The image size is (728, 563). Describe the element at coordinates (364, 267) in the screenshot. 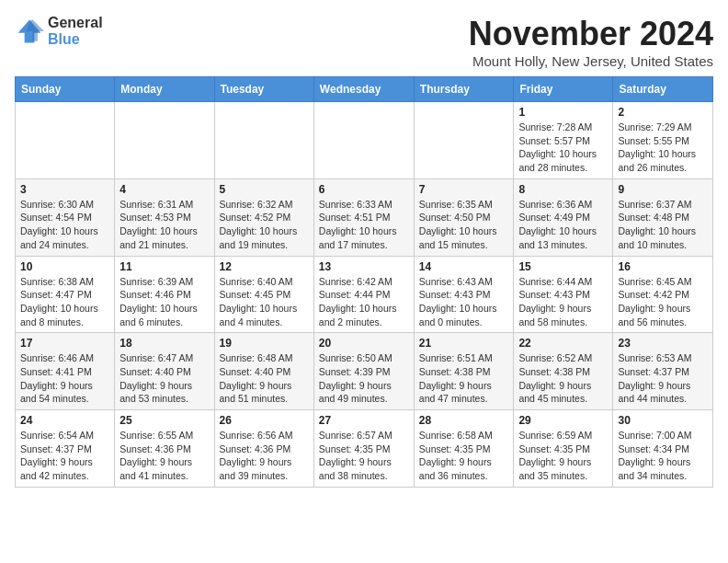

I see `day-number: 13` at that location.